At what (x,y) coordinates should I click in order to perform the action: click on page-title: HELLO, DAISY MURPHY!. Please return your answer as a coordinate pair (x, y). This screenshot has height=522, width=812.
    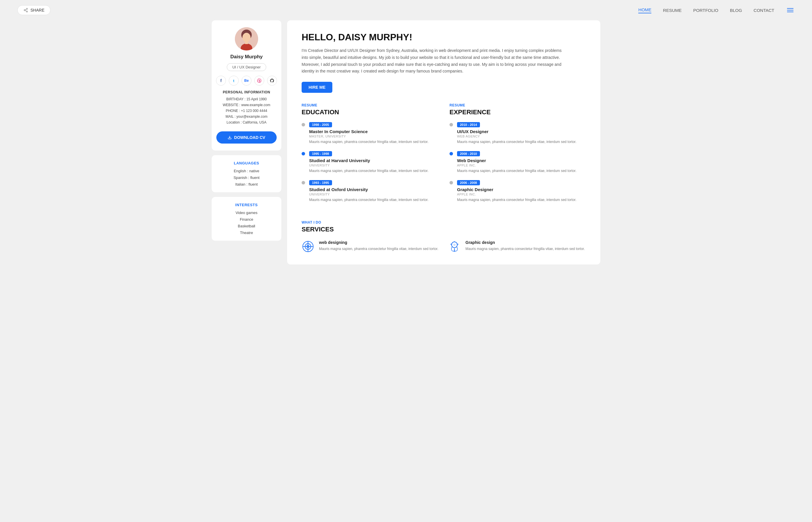
    Looking at the image, I should click on (444, 37).